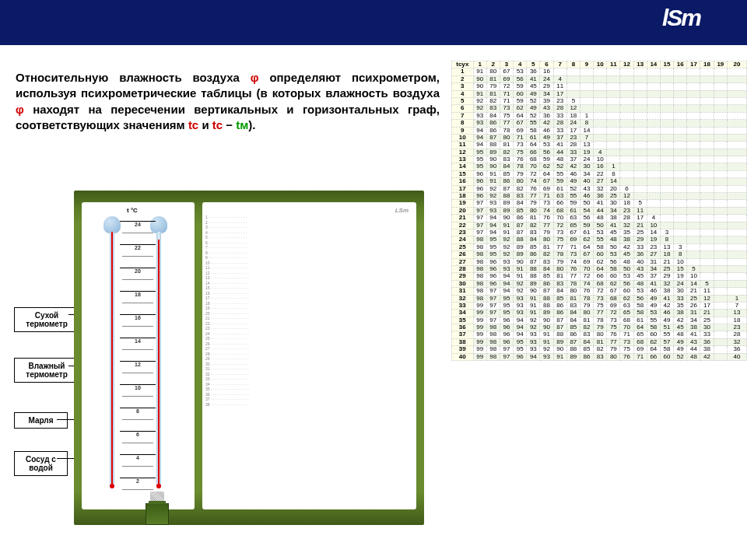  I want to click on table-col-header: 16, so click(680, 65).